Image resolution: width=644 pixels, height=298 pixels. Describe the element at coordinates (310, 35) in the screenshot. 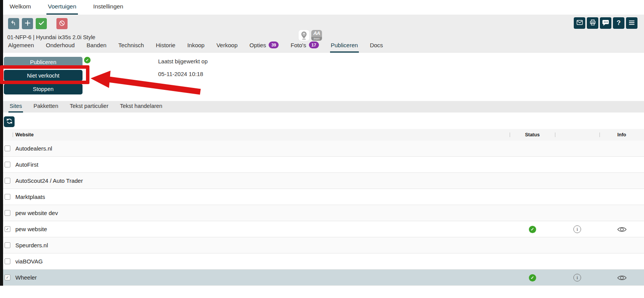

I see `publish-channel-icons: AA team` at that location.